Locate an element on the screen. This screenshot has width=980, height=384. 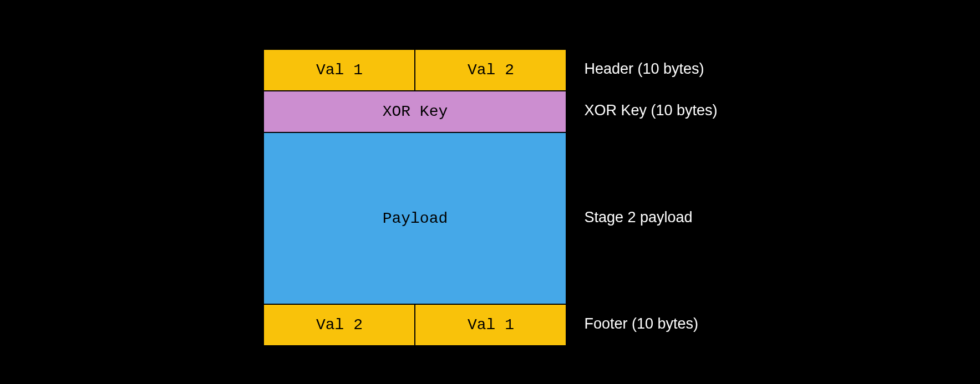
payload-cell: Payload is located at coordinates (415, 218).